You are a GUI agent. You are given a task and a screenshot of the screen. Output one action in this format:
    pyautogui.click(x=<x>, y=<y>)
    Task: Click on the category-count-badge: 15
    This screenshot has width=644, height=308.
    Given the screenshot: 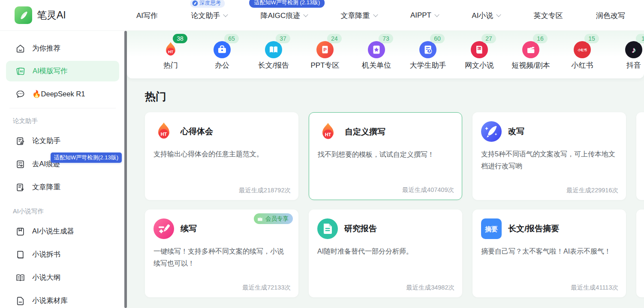 What is the action you would take?
    pyautogui.click(x=592, y=39)
    